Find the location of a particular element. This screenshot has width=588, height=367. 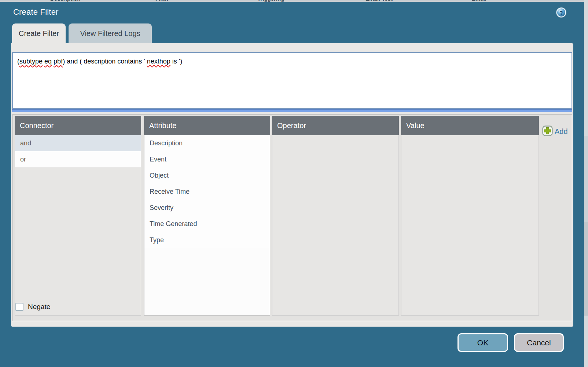

misspelled-word: nexthop is located at coordinates (159, 61).